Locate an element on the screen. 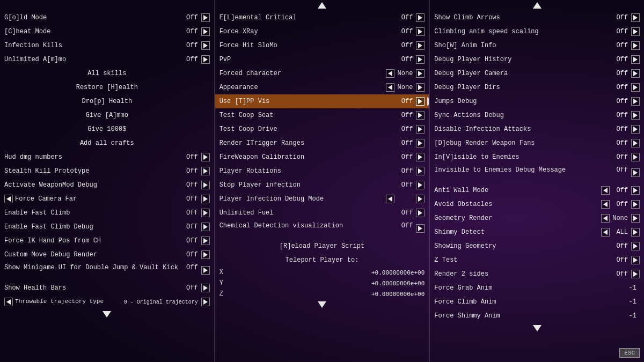 The height and width of the screenshot is (362, 644). list-item: Render ITrigger Ranges Off is located at coordinates (322, 143).